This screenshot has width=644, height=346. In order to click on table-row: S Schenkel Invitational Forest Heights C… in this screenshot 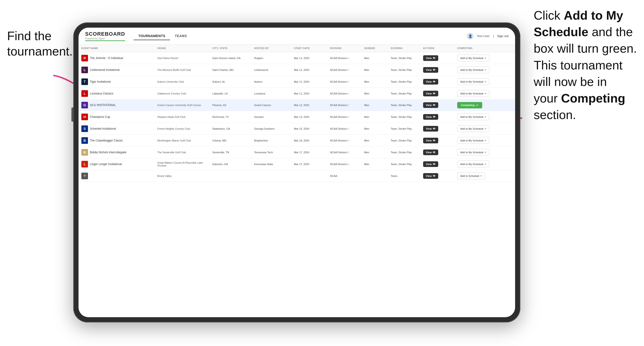, I will do `click(297, 129)`.